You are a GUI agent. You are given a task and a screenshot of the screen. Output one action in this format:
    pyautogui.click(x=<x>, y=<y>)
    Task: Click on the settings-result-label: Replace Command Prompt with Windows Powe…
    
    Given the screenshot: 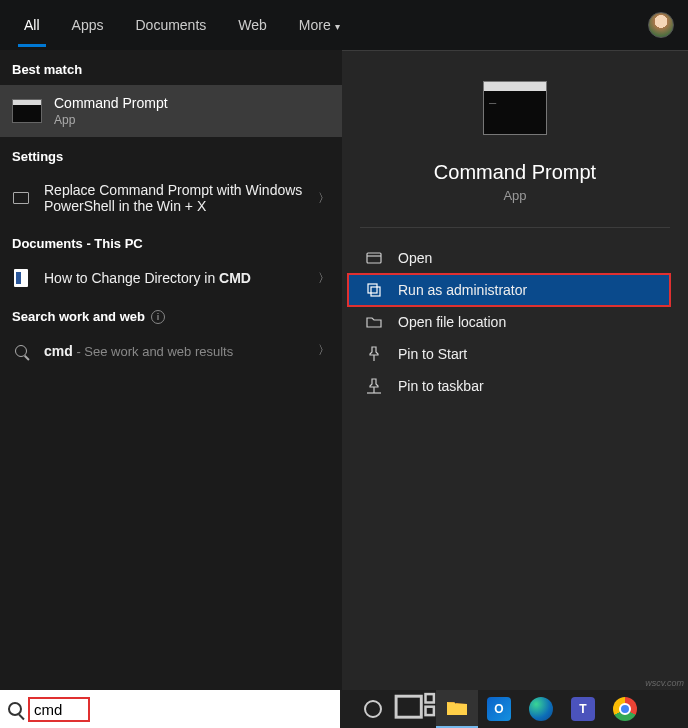 What is the action you would take?
    pyautogui.click(x=174, y=198)
    